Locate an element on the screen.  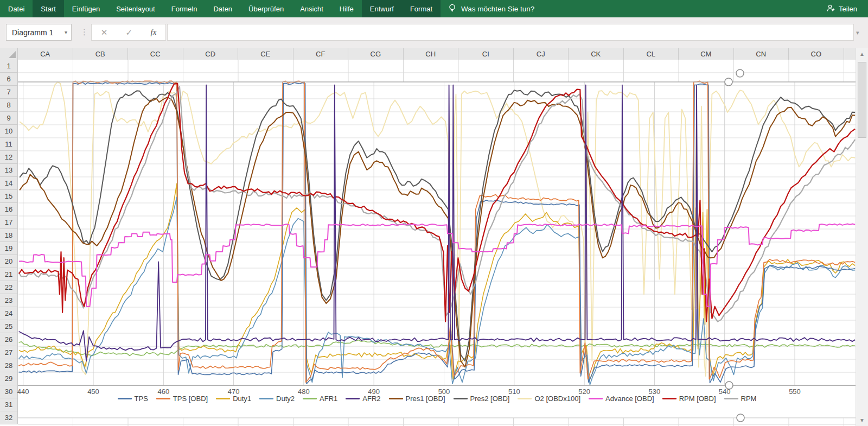
ribbon-tab-überprüfen: Überprüfen is located at coordinates (266, 9).